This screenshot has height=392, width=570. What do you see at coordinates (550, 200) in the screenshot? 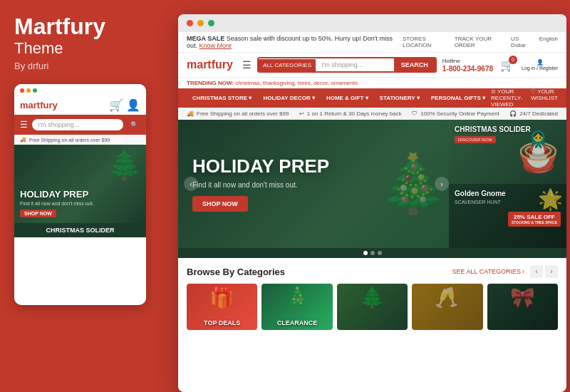
I see `gnome-icon: 🌟` at bounding box center [550, 200].